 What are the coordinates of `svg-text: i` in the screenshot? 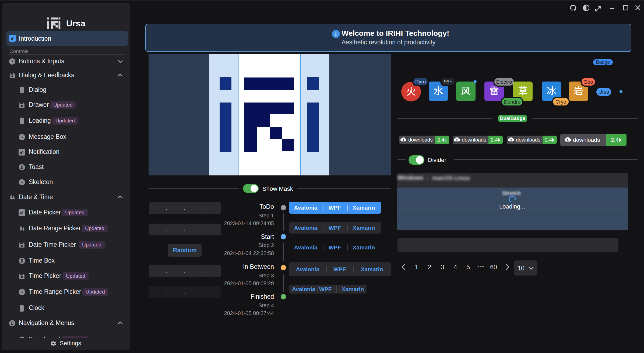 It's located at (336, 34).